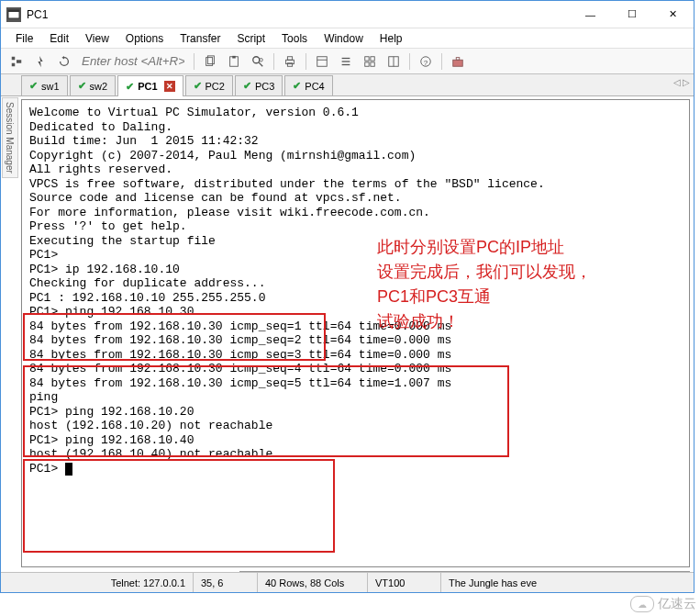 The height and width of the screenshot is (616, 700). What do you see at coordinates (14, 15) in the screenshot?
I see `app-icon` at bounding box center [14, 15].